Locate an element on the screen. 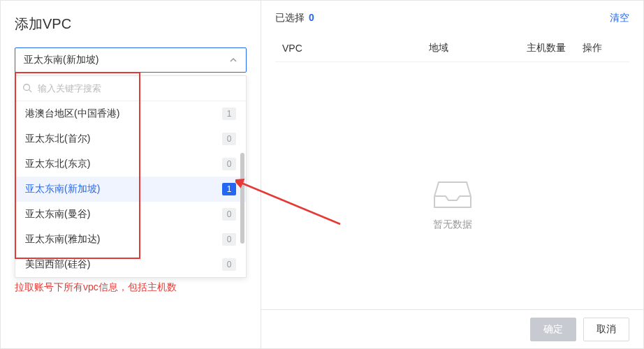 This screenshot has height=349, width=644. region-option: 亚太东北(首尔)0 is located at coordinates (131, 139).